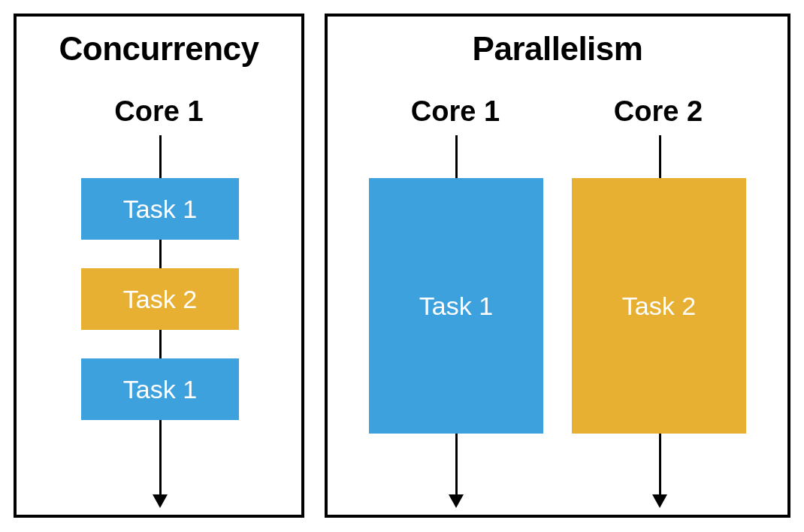 The height and width of the screenshot is (532, 804). What do you see at coordinates (660, 501) in the screenshot?
I see `parallelism-arrow2-icon` at bounding box center [660, 501].